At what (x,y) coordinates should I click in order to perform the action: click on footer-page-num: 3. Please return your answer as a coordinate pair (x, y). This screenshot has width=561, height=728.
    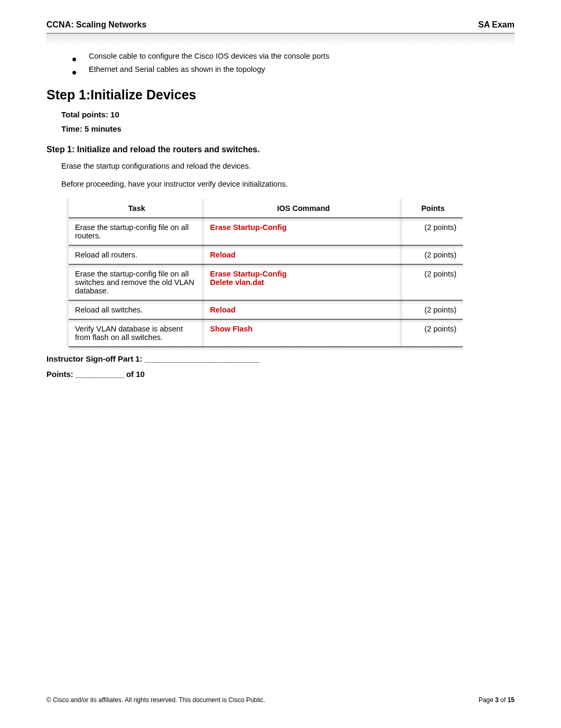
    Looking at the image, I should click on (497, 700).